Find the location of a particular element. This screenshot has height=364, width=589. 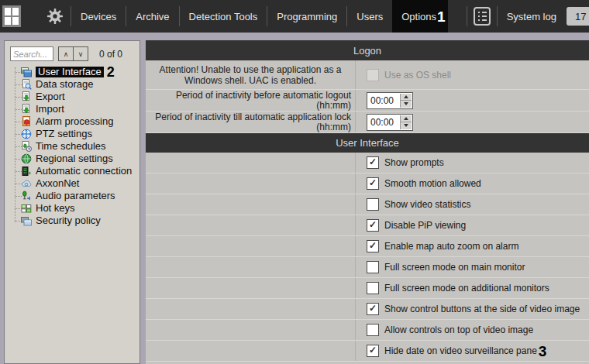

sidebar-item-label: Alarm processing is located at coordinates (74, 122).